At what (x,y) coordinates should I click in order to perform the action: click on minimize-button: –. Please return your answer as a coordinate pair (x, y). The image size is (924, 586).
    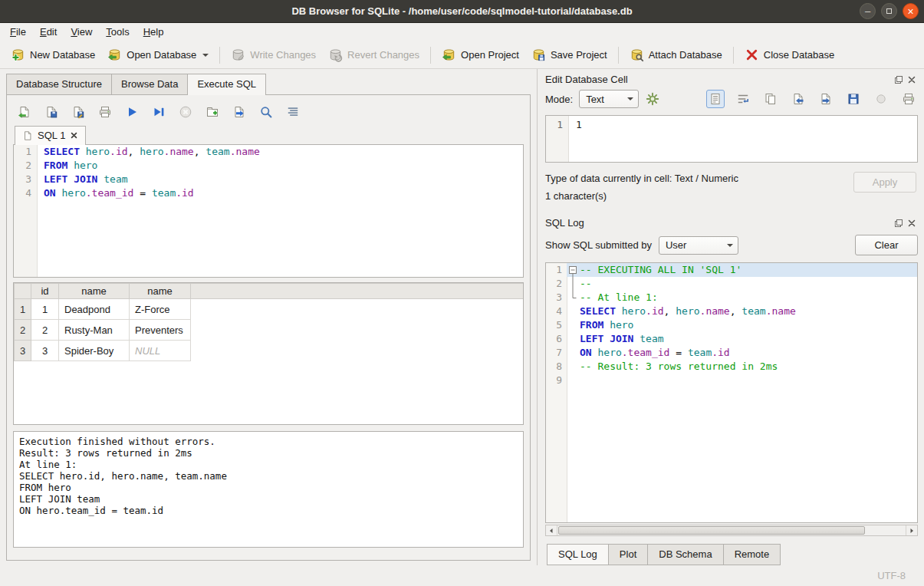
    Looking at the image, I should click on (868, 11).